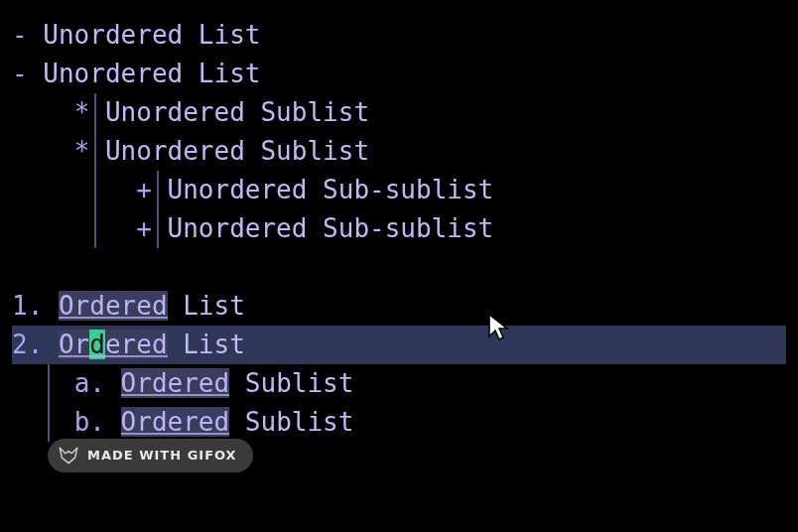  What do you see at coordinates (137, 344) in the screenshot?
I see `text-post-cursor: ered` at bounding box center [137, 344].